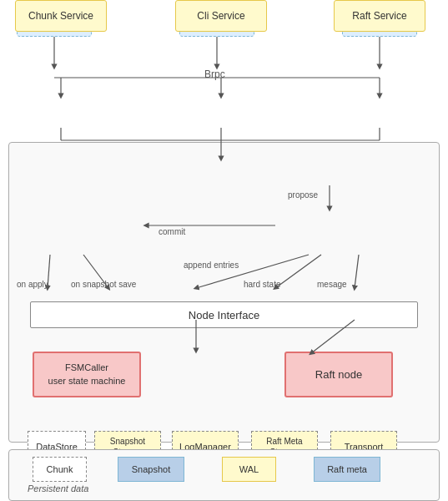  I want to click on snapshot-data-box: Snapshot, so click(151, 469).